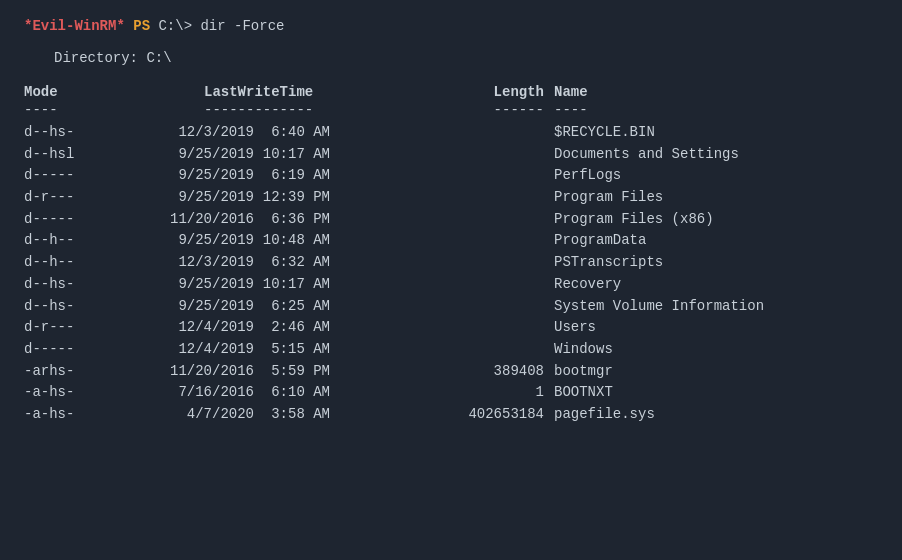 The image size is (902, 560). I want to click on cell-length: 389408, so click(499, 372).